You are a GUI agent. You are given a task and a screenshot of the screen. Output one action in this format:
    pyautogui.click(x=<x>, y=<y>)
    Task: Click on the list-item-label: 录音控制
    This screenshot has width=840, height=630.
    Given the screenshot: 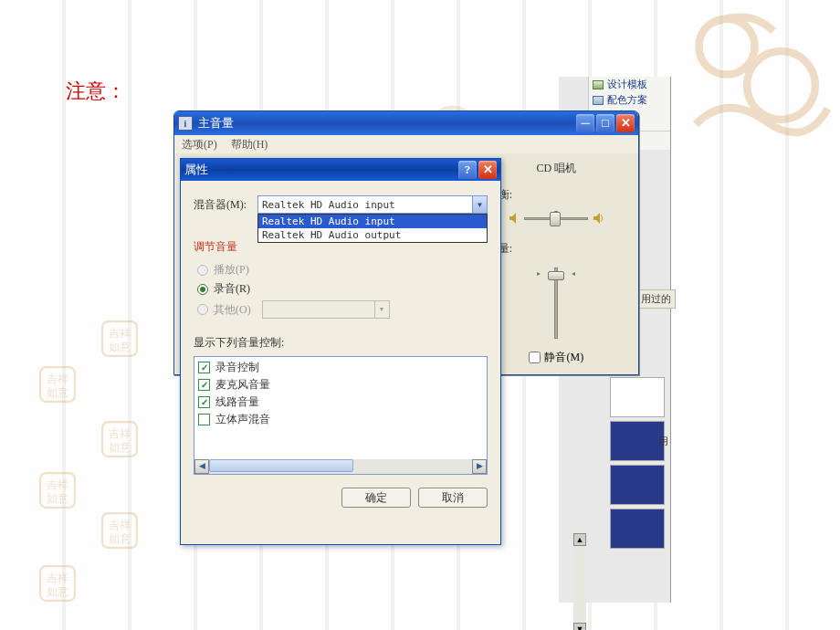 What is the action you would take?
    pyautogui.click(x=237, y=367)
    